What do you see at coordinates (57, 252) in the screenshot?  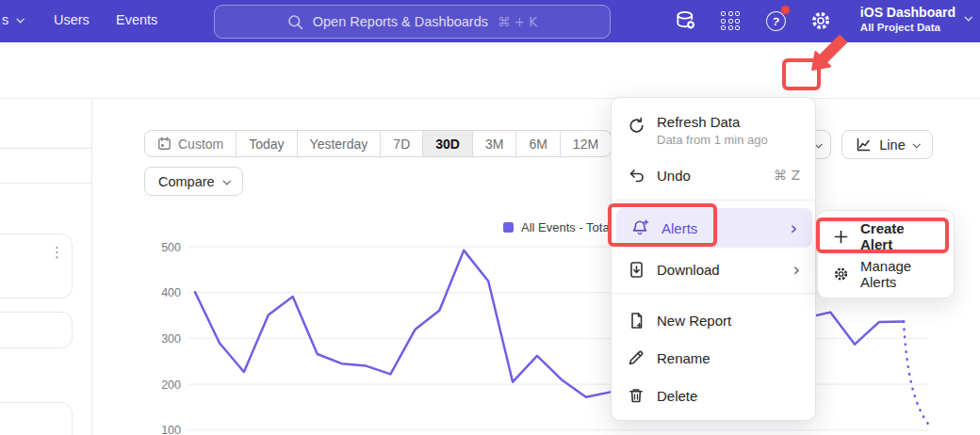 I see `kebab-menu-icon: ⋮` at bounding box center [57, 252].